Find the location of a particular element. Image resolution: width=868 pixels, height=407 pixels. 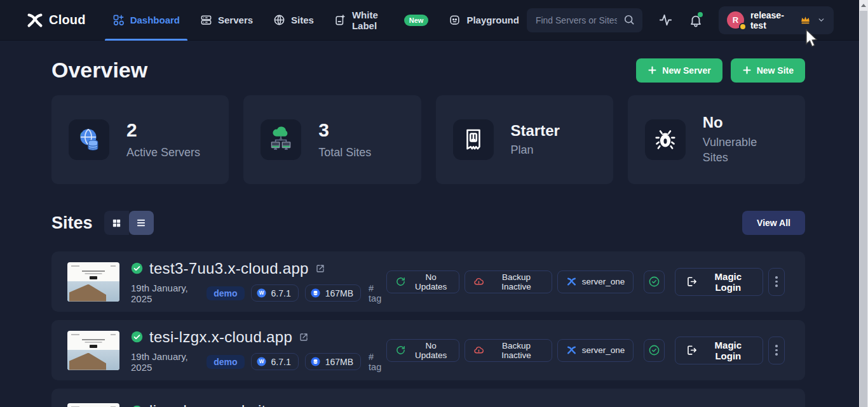

plus-icon is located at coordinates (747, 70).